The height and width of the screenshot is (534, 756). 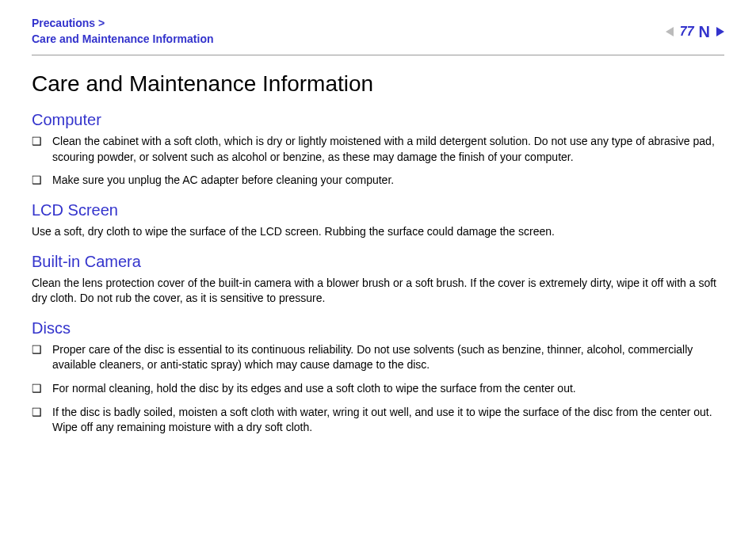 What do you see at coordinates (388, 181) in the screenshot?
I see `list-item-text: Make sure you unplug the AC adapter befo…` at bounding box center [388, 181].